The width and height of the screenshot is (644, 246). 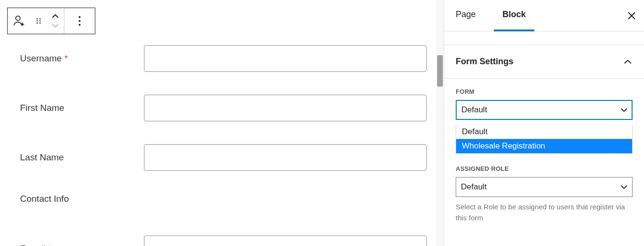 I want to click on form-select: Default, so click(x=544, y=110).